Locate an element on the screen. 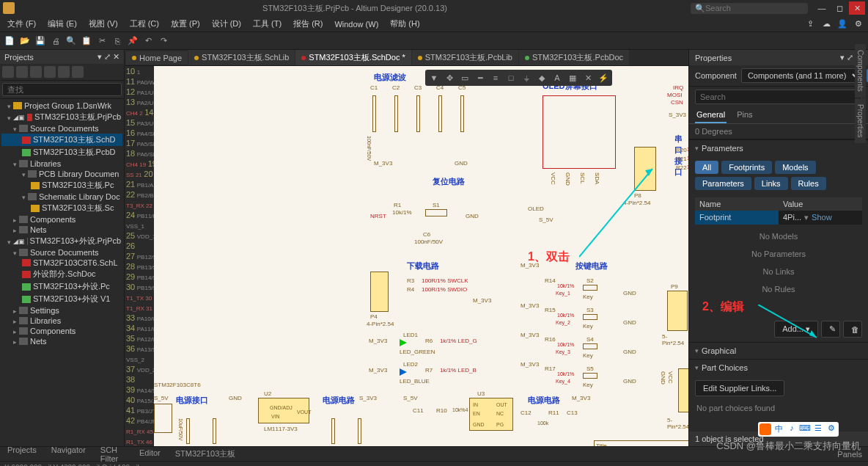 This screenshot has height=466, width=868. ime-icon-5: ☰ is located at coordinates (818, 429).